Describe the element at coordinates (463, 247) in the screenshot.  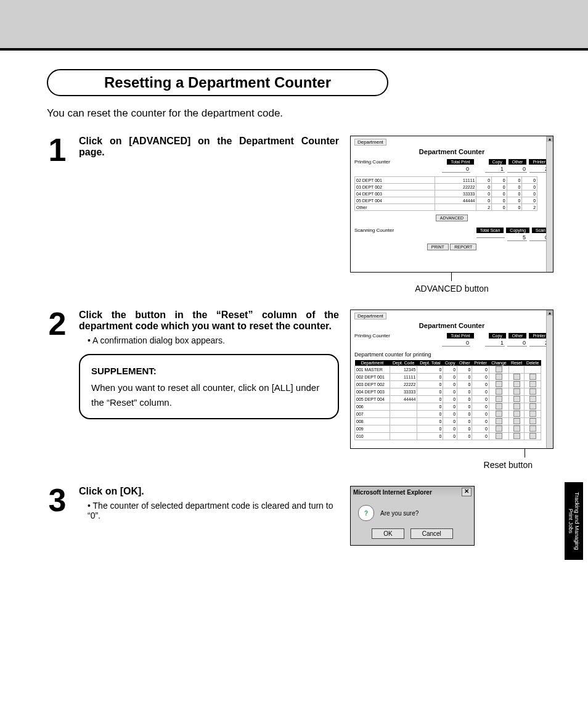
I see `report-button: REPORT` at that location.